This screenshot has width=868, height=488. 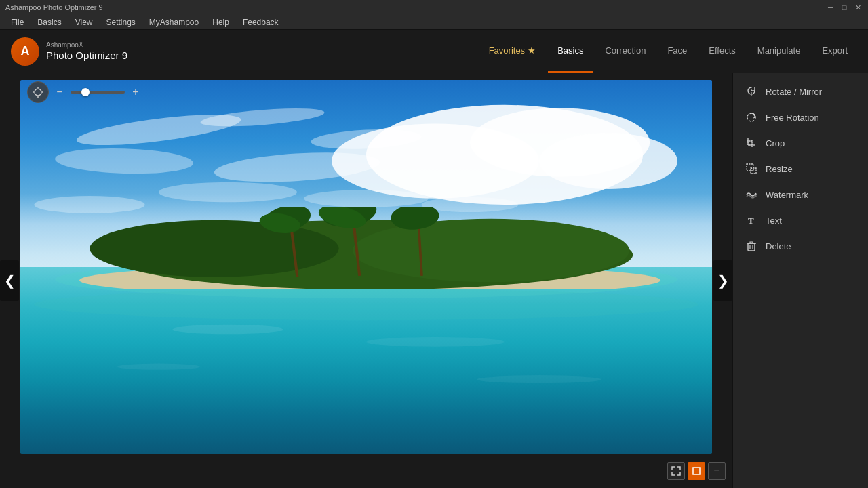 I want to click on zoom-slider, so click(x=98, y=92).